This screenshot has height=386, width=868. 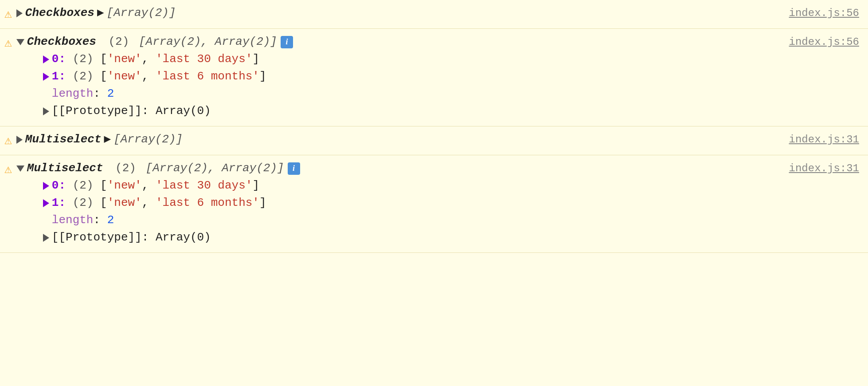 I want to click on colon-length-4: :, so click(x=100, y=220).